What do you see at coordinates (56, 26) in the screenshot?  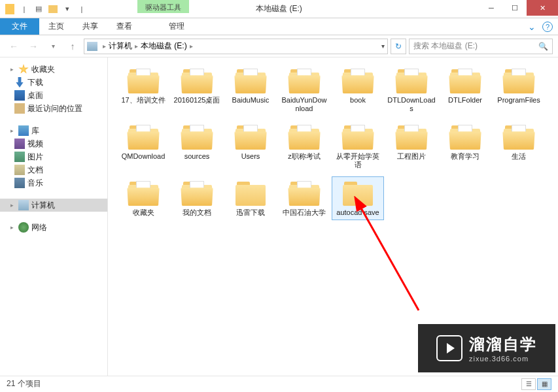 I see `ribbon-home-tab: 主页` at bounding box center [56, 26].